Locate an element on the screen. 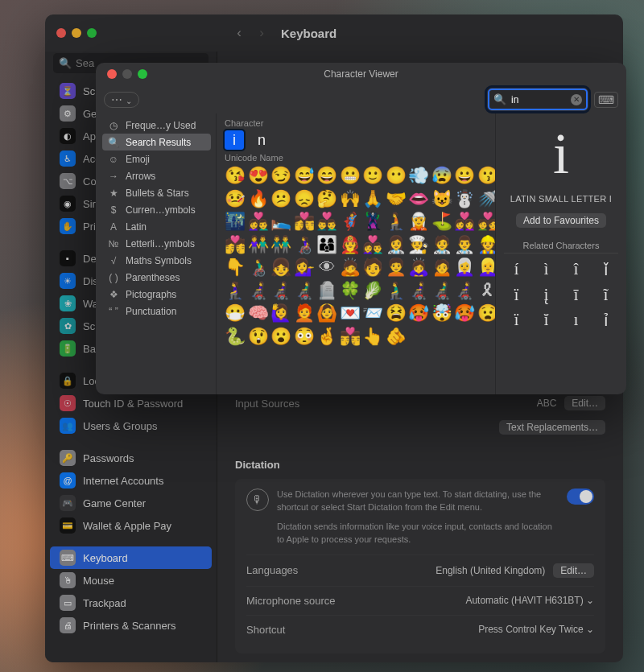 Image resolution: width=644 pixels, height=672 pixels. emoji-cell: 🦹 is located at coordinates (373, 221).